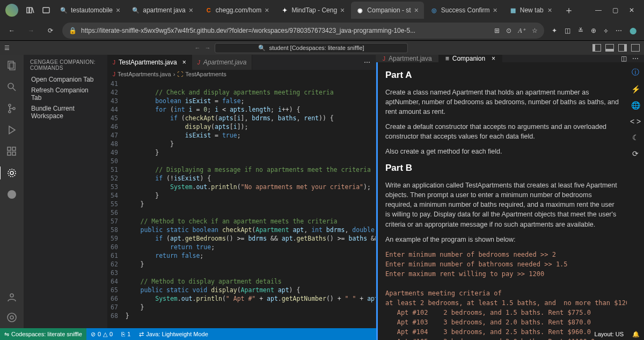 The height and width of the screenshot is (340, 644). What do you see at coordinates (322, 10) in the screenshot?
I see `browser-tab-row: 🔍testautomobile×🔍apartment java×Cchegg.c…` at bounding box center [322, 10].